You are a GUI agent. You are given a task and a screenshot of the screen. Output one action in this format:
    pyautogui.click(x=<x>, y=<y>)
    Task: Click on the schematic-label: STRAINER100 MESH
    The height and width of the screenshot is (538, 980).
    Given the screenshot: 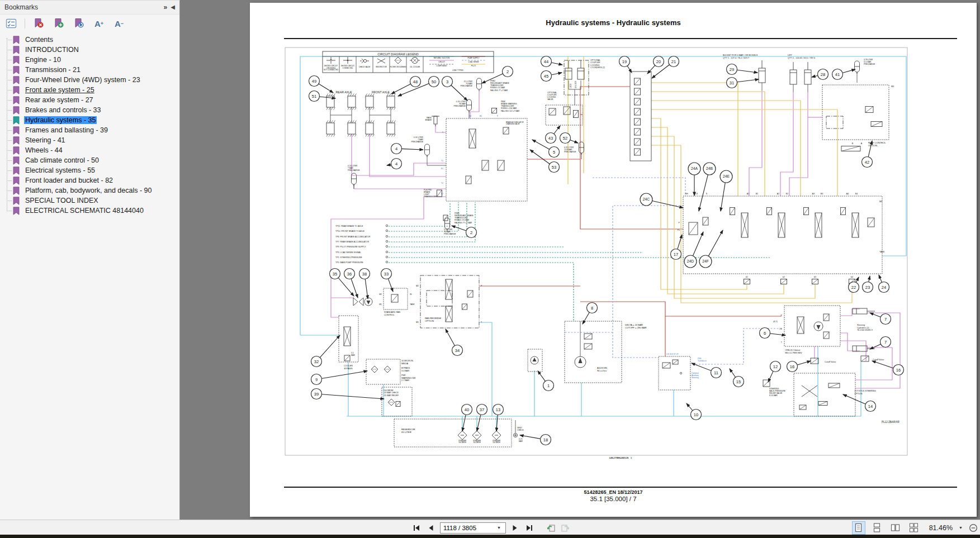 What is the action you would take?
    pyautogui.click(x=496, y=441)
    